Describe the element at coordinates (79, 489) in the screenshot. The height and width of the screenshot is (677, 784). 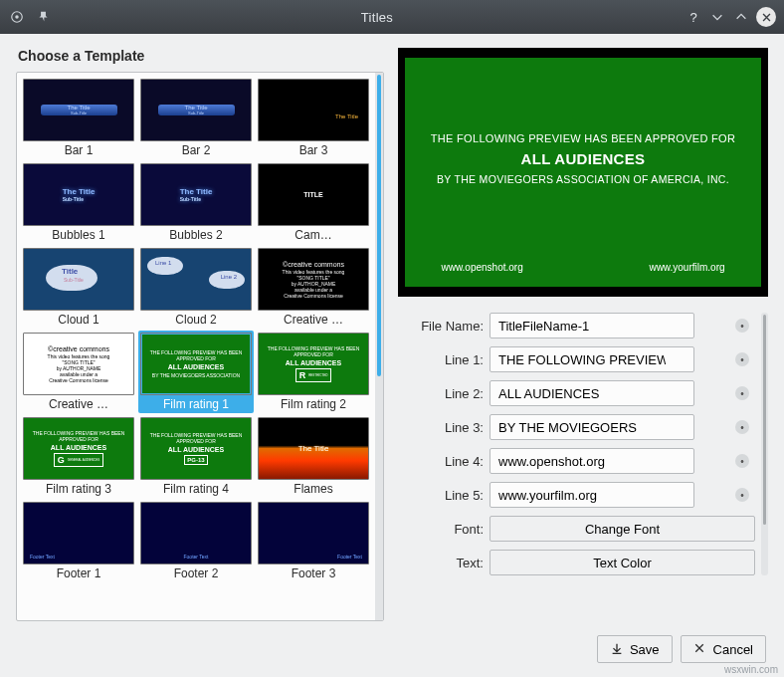
I see `template-caption: Film rating 3` at that location.